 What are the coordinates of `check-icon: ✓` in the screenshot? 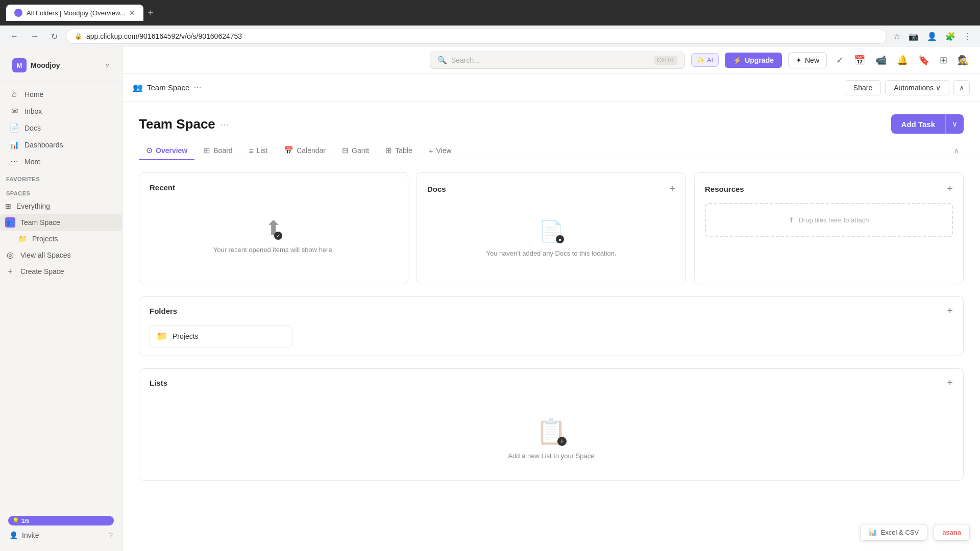 It's located at (840, 60).